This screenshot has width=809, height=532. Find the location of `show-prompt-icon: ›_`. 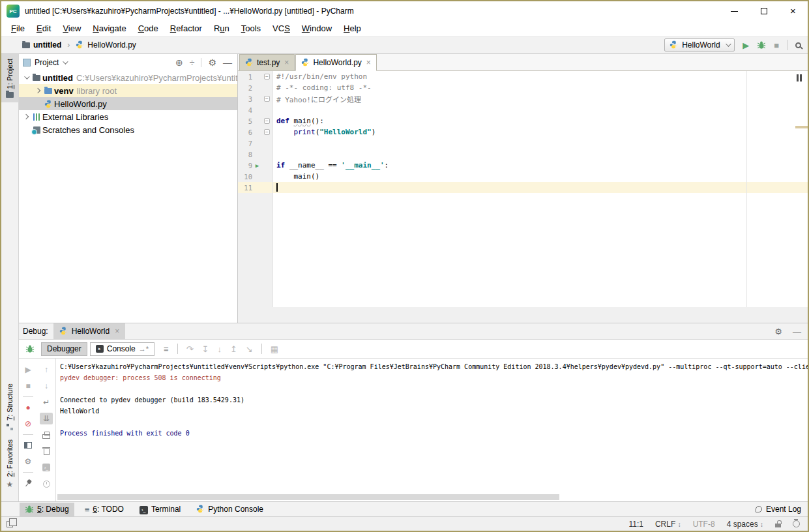

show-prompt-icon: ›_ is located at coordinates (46, 467).